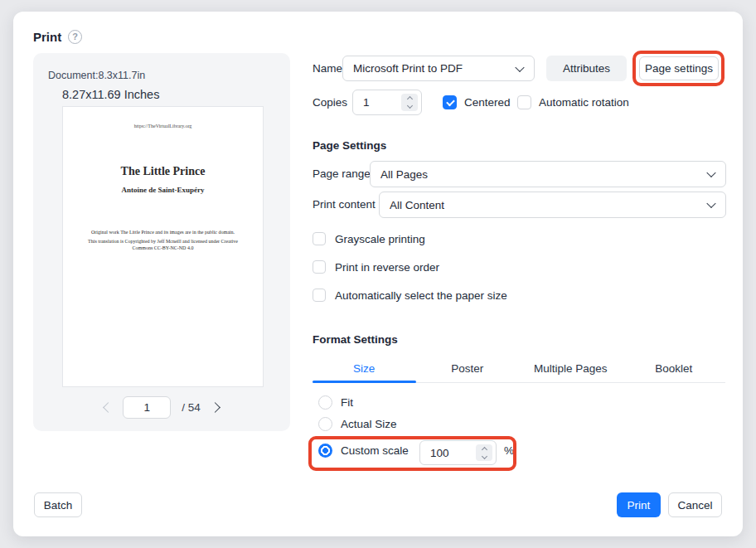 The width and height of the screenshot is (756, 548). Describe the element at coordinates (47, 36) in the screenshot. I see `dialog-title: Print` at that location.